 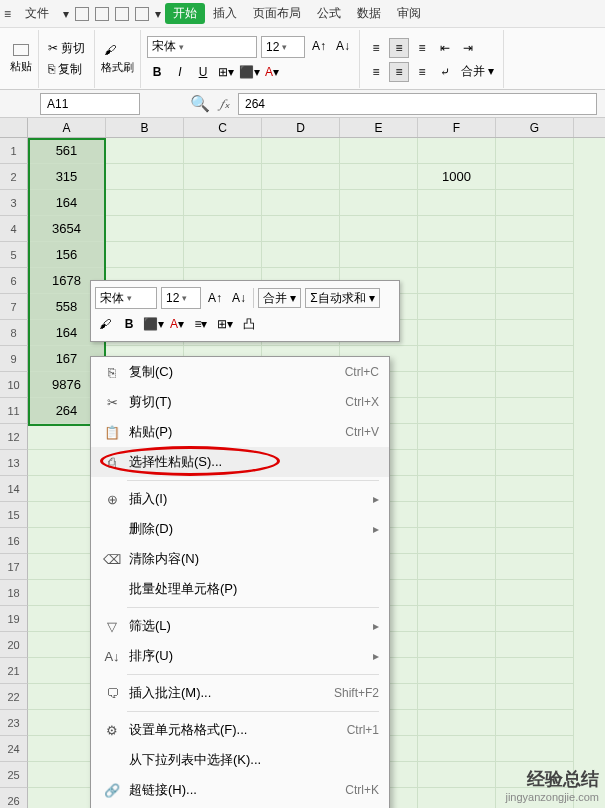 What do you see at coordinates (118, 50) in the screenshot?
I see `format-painter-button: 🖌` at bounding box center [118, 50].